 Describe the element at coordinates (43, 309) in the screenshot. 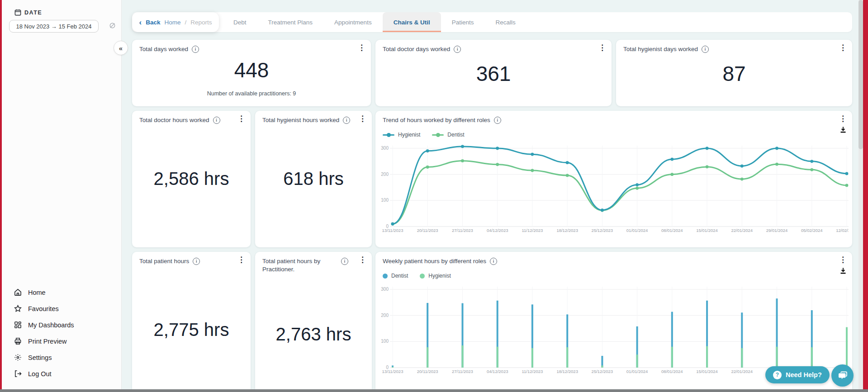

I see `sidebar-item-label: Favourites` at that location.